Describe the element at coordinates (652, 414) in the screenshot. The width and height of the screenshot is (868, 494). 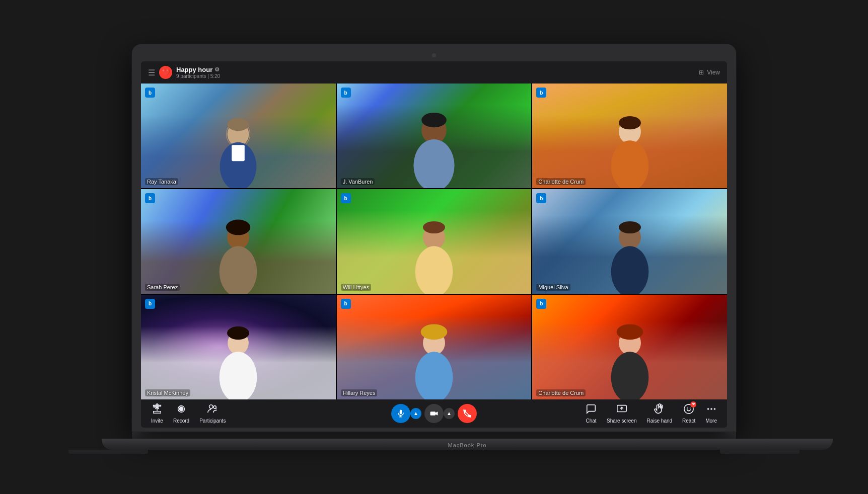
I see `toolbar-right-buttons: Chat Share screen` at that location.